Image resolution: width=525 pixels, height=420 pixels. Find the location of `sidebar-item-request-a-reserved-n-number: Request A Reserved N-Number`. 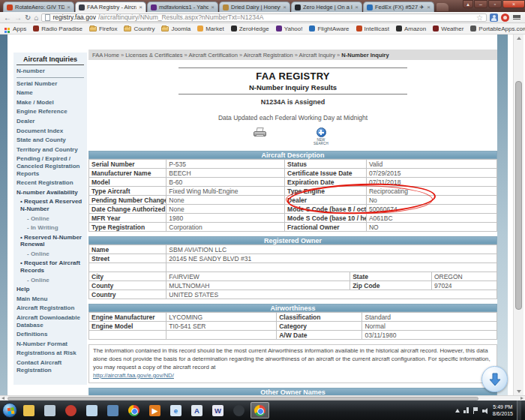

sidebar-item-request-a-reserved-n-number: Request A Reserved N-Number is located at coordinates (52, 206).